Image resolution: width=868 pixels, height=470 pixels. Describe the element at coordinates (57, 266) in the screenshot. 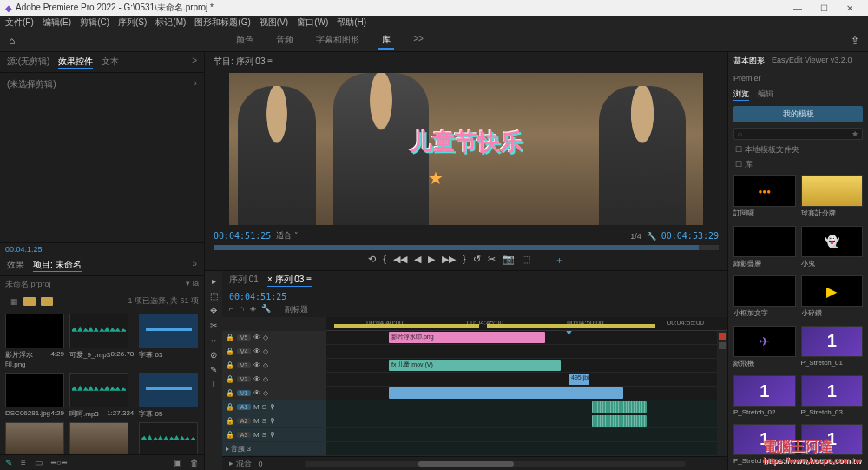

I see `tab-project: 项目: 未命名` at that location.